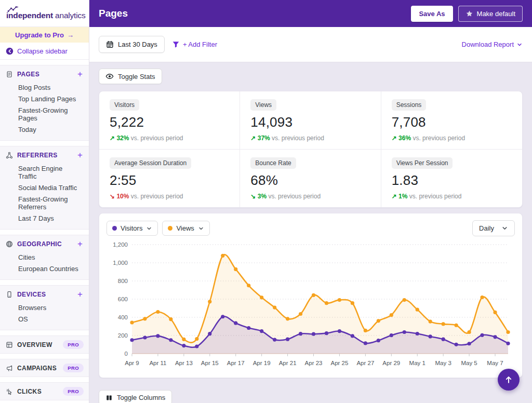 This screenshot has height=403, width=532. I want to click on sidebar-group-header-referrers: REFERRERS+, so click(44, 155).